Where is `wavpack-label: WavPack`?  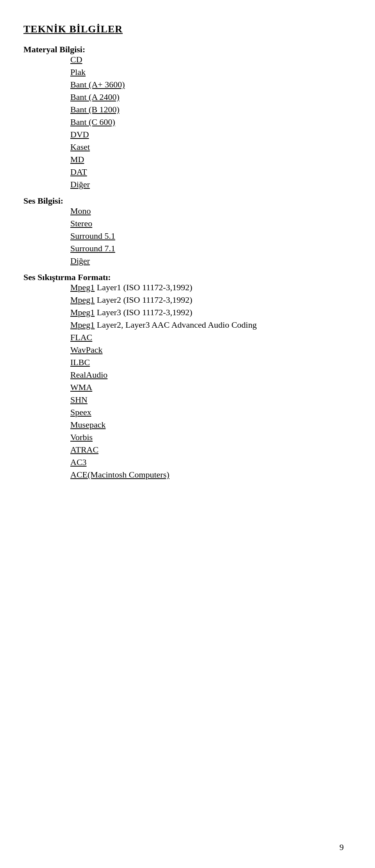
wavpack-label: WavPack is located at coordinates (87, 350).